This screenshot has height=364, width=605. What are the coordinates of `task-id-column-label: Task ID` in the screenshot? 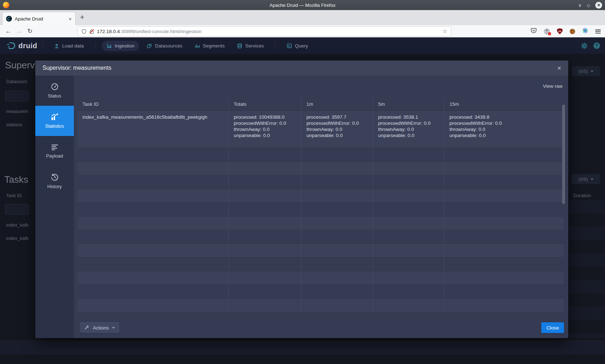 It's located at (14, 196).